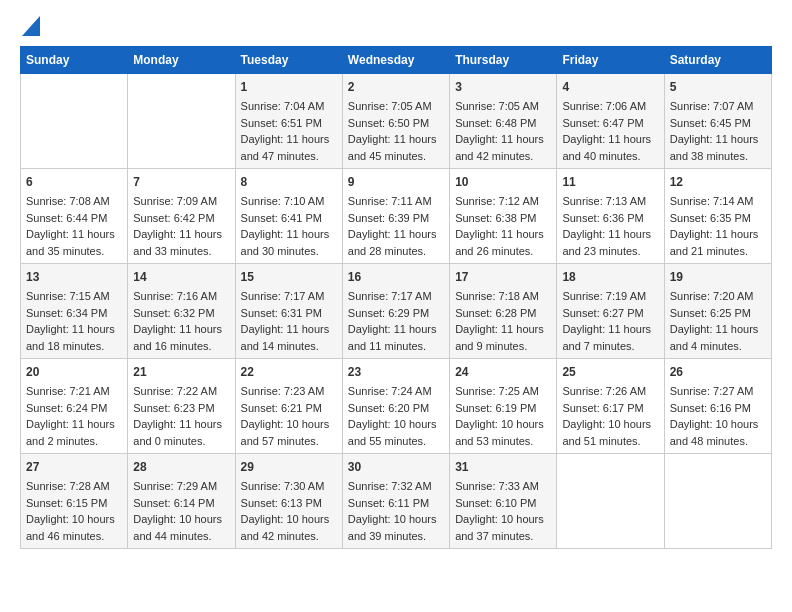 This screenshot has width=792, height=612. Describe the element at coordinates (503, 202) in the screenshot. I see `day-info-line: Sunrise: 7:12 AM` at that location.